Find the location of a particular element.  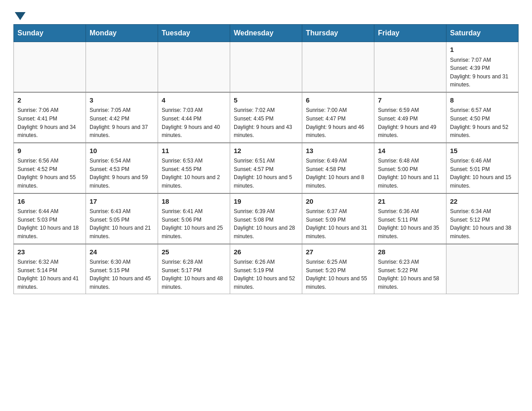

calendar-header-row: SundayMondayTuesdayWednesdayThursdayFrid… is located at coordinates (266, 33).